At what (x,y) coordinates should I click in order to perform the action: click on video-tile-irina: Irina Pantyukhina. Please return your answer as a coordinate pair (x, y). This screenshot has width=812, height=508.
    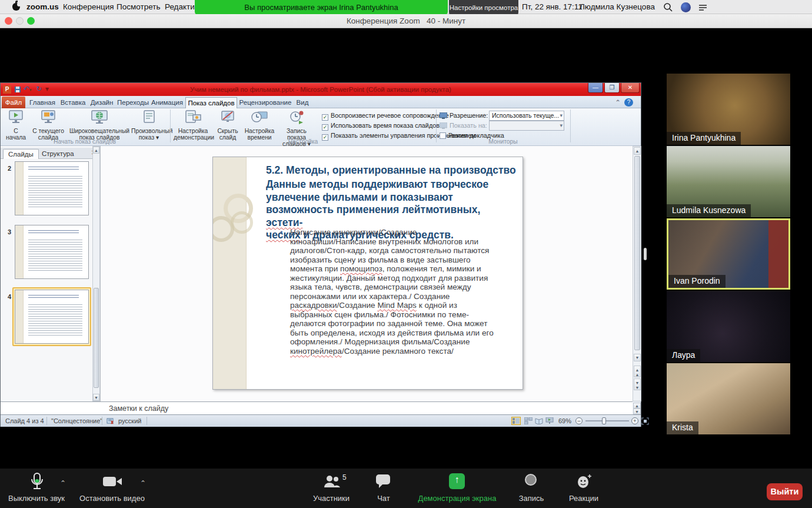
    Looking at the image, I should click on (728, 109).